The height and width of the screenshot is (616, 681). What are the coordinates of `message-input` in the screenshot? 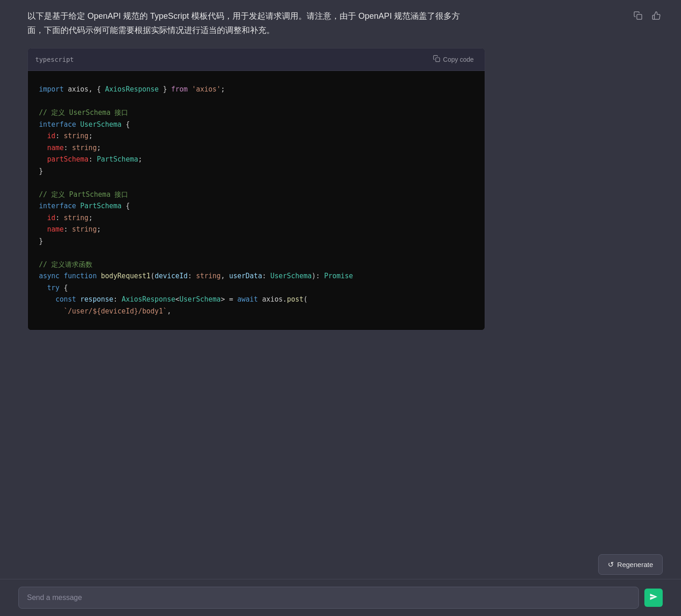 It's located at (329, 598).